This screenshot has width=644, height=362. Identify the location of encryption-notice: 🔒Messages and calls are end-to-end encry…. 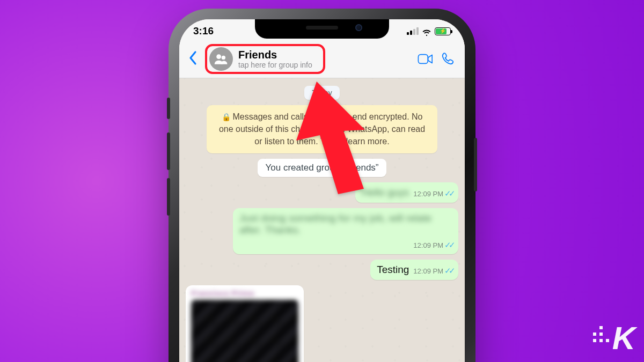
(322, 129).